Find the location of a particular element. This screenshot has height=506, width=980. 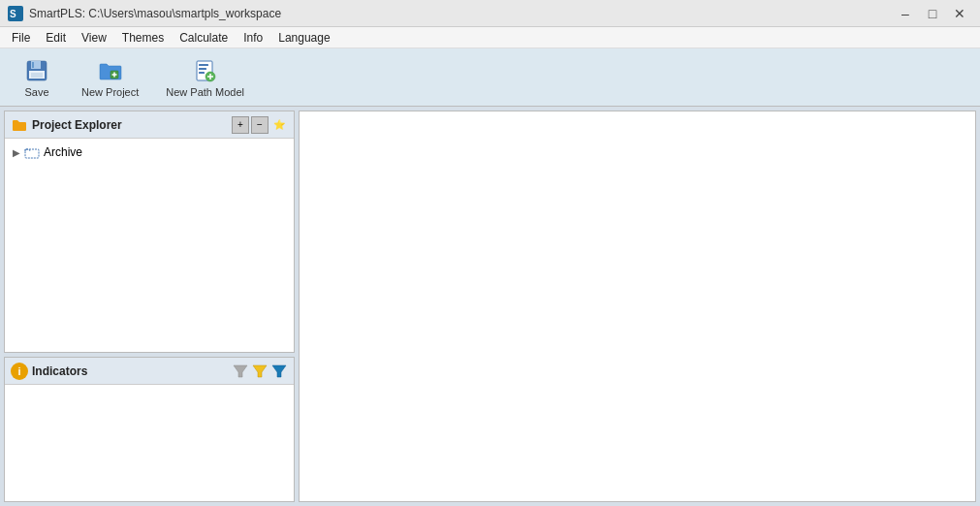

menu-calculate: Calculate is located at coordinates (204, 37).